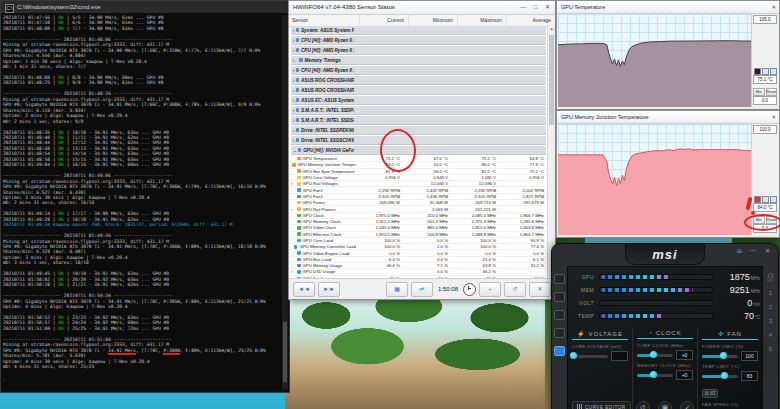 Image resolution: width=780 pixels, height=409 pixels. I want to click on undo-button: ↺, so click(515, 290).